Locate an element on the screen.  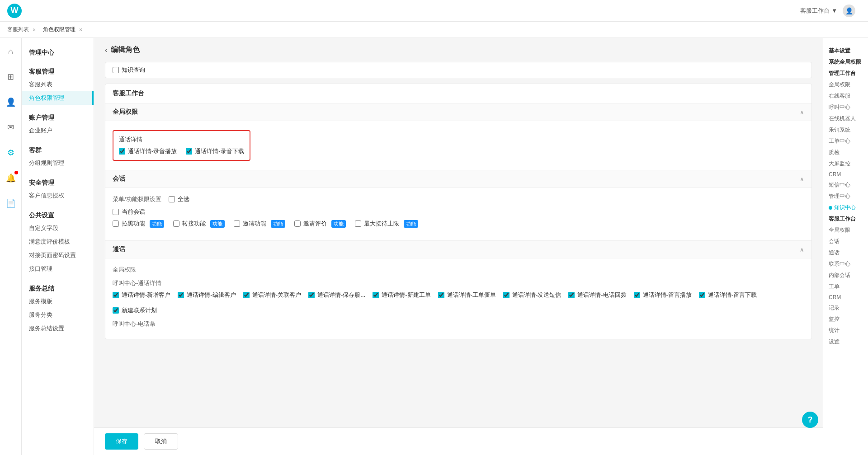
anchor-cs-settings: 设置 is located at coordinates (845, 342).